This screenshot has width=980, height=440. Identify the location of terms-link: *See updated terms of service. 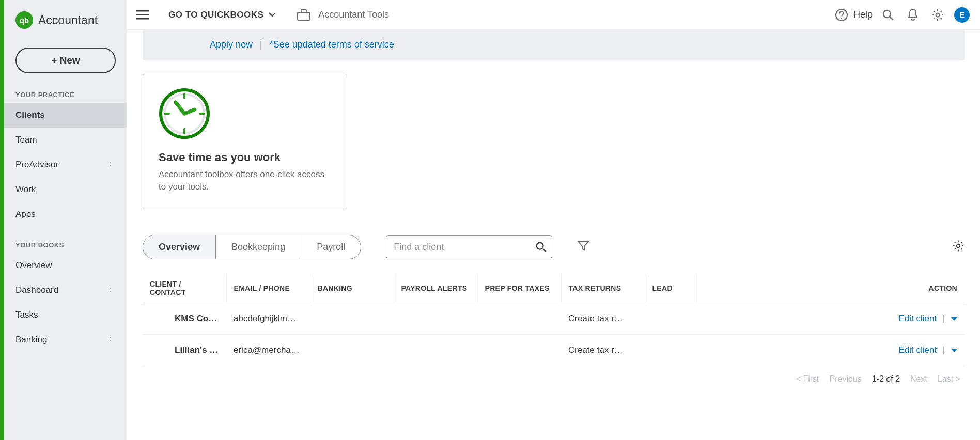
(332, 44).